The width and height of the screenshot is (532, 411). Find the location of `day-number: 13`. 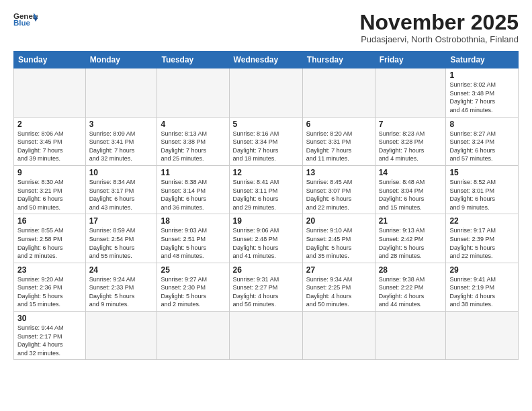

day-number: 13 is located at coordinates (339, 173).